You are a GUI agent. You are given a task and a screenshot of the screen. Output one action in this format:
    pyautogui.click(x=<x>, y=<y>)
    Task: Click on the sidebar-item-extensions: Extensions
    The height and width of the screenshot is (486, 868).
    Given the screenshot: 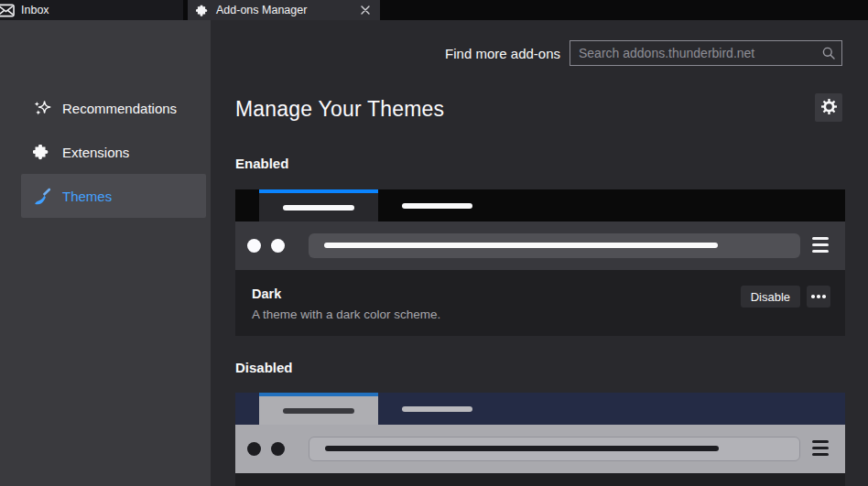 What is the action you would take?
    pyautogui.click(x=114, y=152)
    